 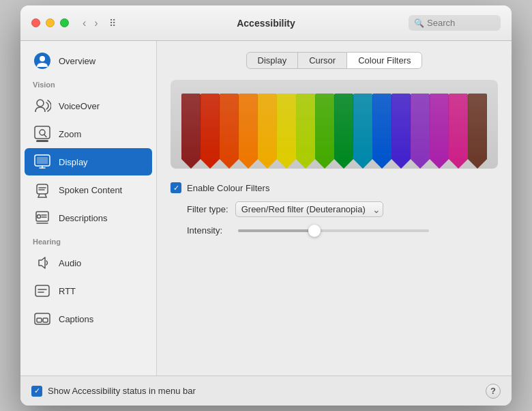 What do you see at coordinates (89, 134) in the screenshot?
I see `sidebar-item-zoom: Zoom` at bounding box center [89, 134].